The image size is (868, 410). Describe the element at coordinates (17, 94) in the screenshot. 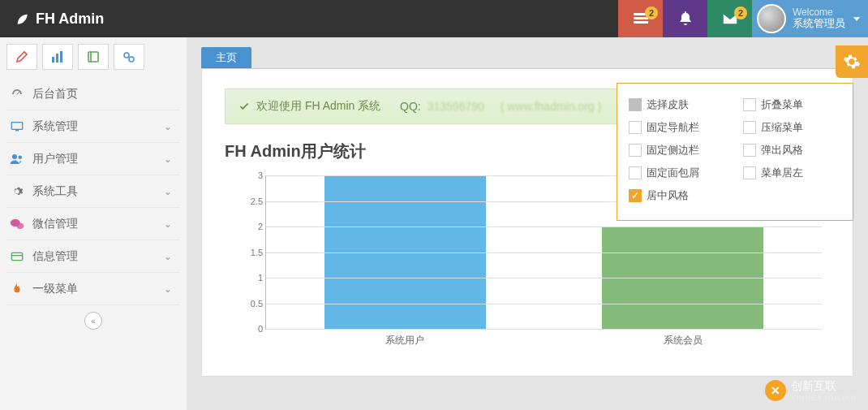

I see `dashboard-icon` at that location.